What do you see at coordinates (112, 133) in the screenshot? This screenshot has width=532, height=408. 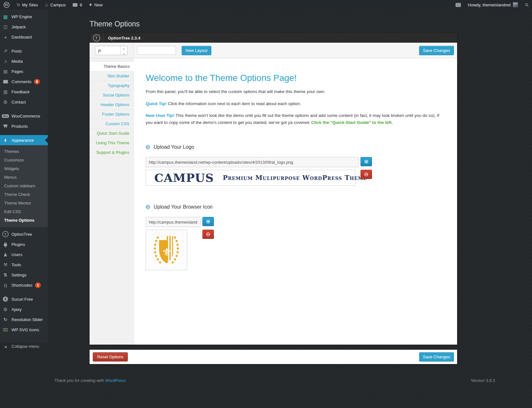 I see `tab-quick-start-guide: Quick Start Guide` at bounding box center [112, 133].